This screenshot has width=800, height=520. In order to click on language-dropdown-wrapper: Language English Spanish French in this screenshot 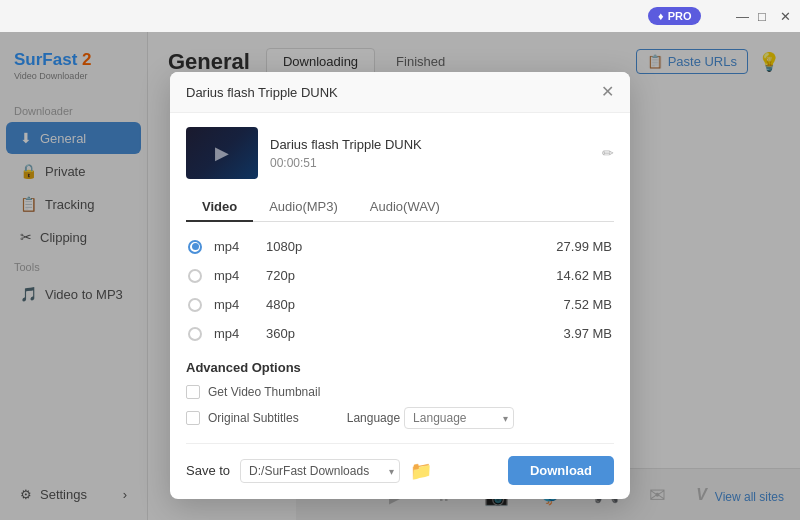, I will do `click(459, 418)`.